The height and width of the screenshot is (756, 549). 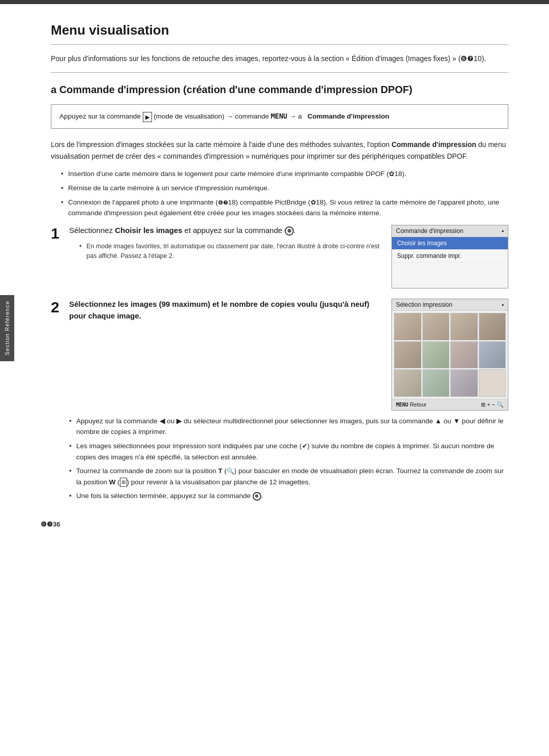 What do you see at coordinates (216, 312) in the screenshot?
I see `step2-left: 2 Sélectionnez les images (99 maximum) e…` at bounding box center [216, 312].